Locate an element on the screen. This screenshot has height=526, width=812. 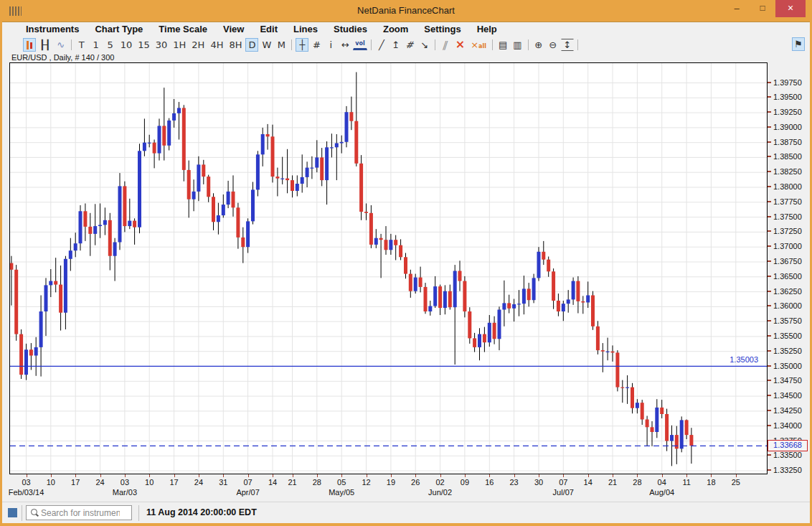
time-axis: 0310172403101724310714212805121926020916… is located at coordinates (410, 488).